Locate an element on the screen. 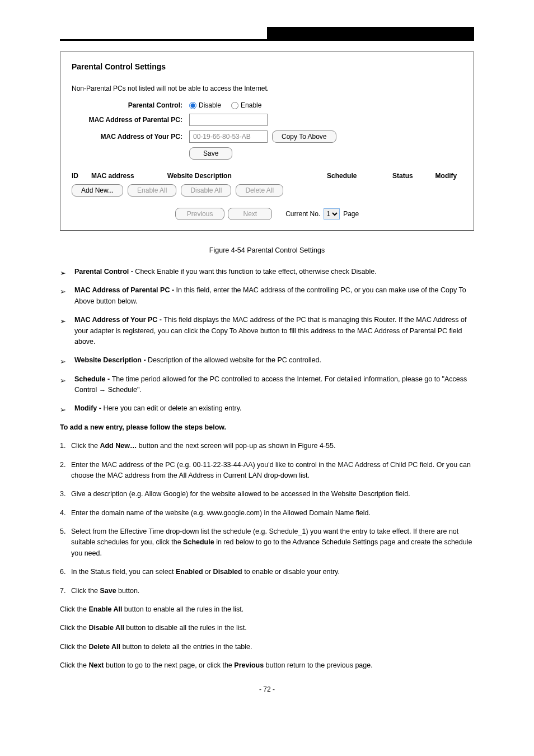 This screenshot has height=756, width=534. add-new-button: Add New... is located at coordinates (97, 190).